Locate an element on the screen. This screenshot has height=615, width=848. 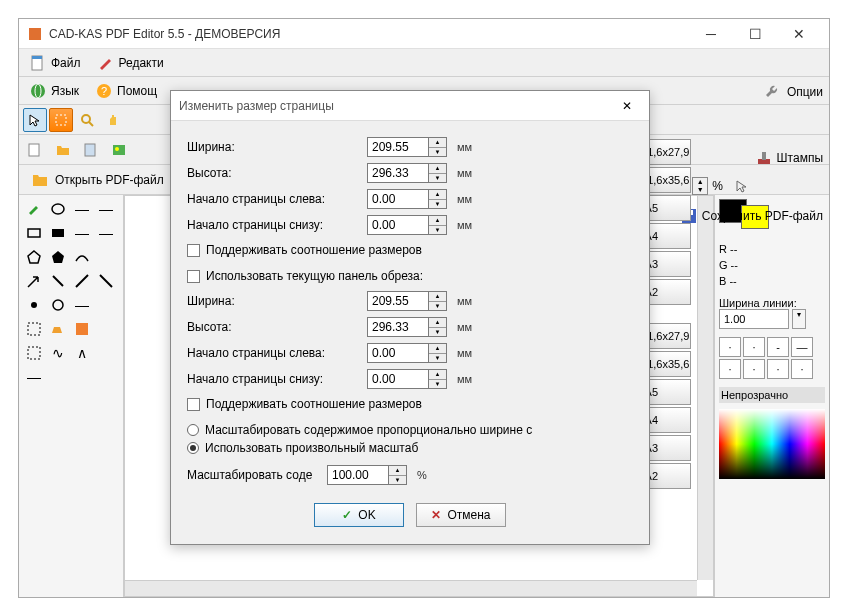
caret-tool: ∧ is located at coordinates (82, 353).